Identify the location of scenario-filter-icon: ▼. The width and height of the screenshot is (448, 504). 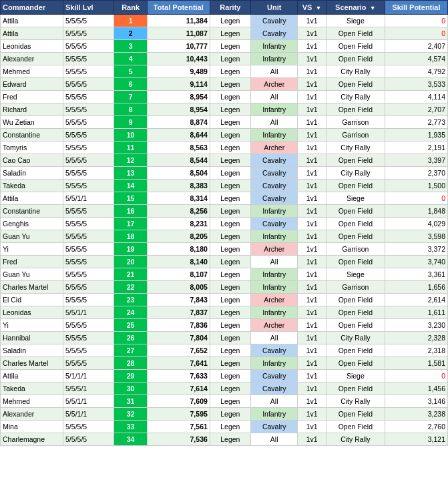
(373, 8).